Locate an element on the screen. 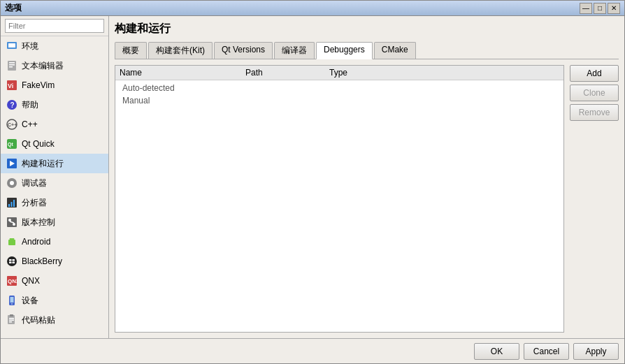 This screenshot has height=364, width=625. sidebar-item-device: 设备 is located at coordinates (55, 300).